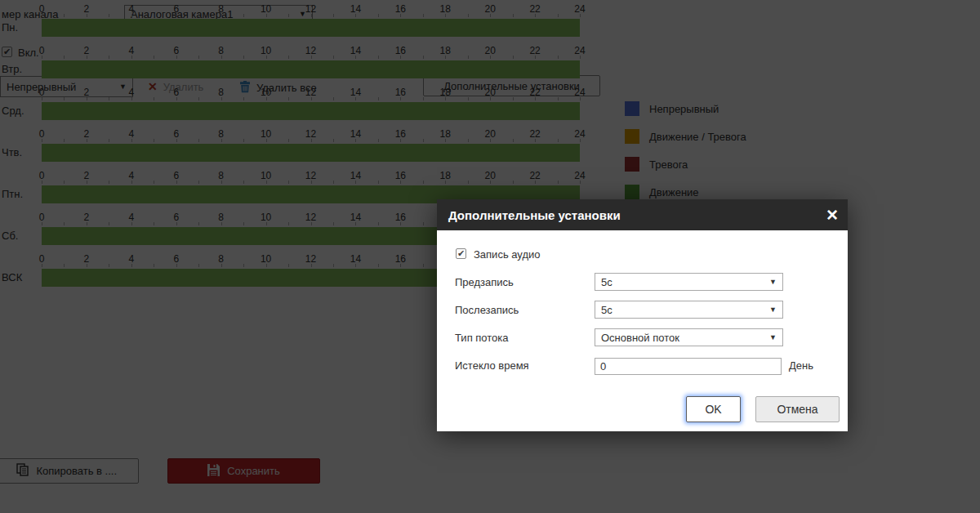 The image size is (980, 513). I want to click on record-audio-label: Запись аудио, so click(507, 255).